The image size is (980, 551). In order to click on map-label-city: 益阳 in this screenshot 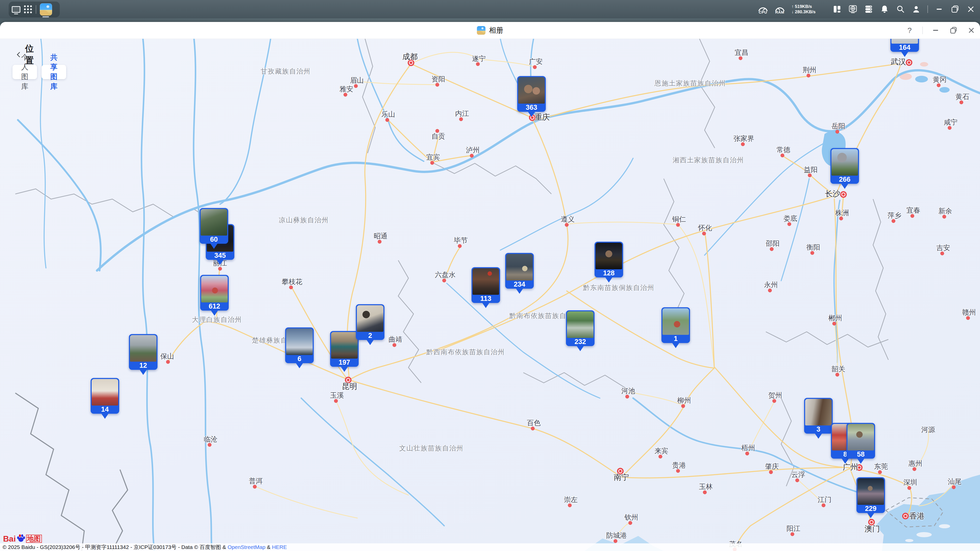, I will do `click(811, 170)`.